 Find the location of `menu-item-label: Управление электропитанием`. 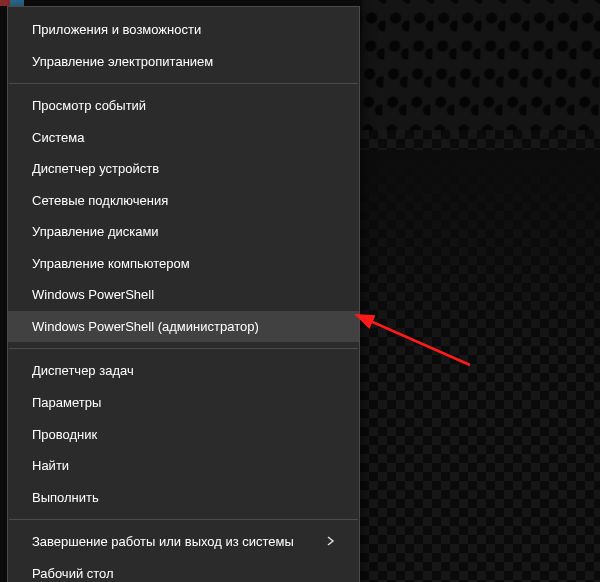

menu-item-label: Управление электропитанием is located at coordinates (184, 62).